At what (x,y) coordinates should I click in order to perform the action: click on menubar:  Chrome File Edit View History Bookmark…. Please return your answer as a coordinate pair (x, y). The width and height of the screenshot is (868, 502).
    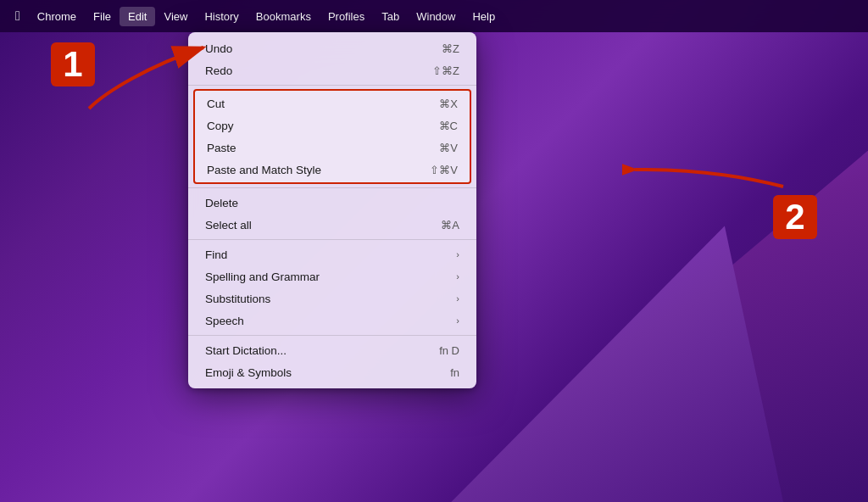
    Looking at the image, I should click on (434, 16).